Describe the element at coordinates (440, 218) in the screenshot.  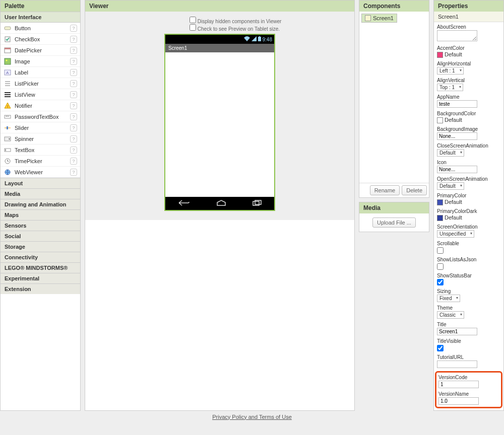
I see `primarydark-color-swatch` at that location.